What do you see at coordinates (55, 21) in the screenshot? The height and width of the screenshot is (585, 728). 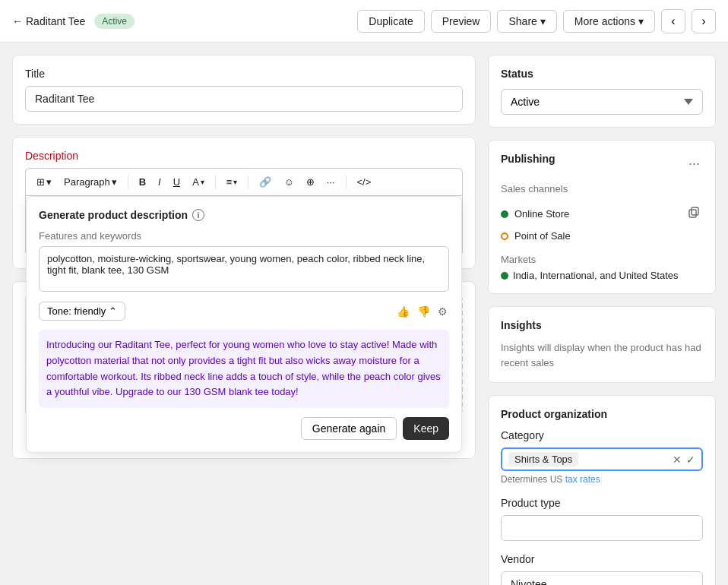 I see `page-title: Raditant Tee` at bounding box center [55, 21].